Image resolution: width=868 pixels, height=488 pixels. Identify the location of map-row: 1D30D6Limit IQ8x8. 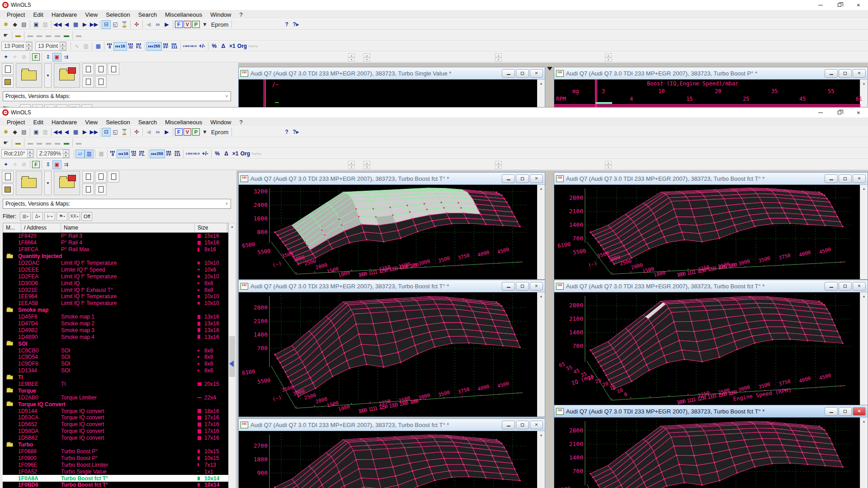
(116, 283).